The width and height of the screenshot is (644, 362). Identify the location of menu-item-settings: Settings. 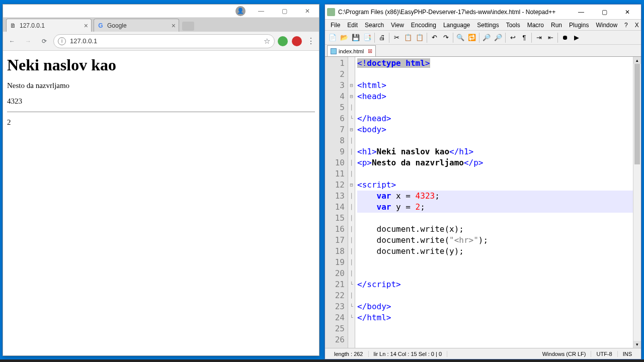
(488, 25).